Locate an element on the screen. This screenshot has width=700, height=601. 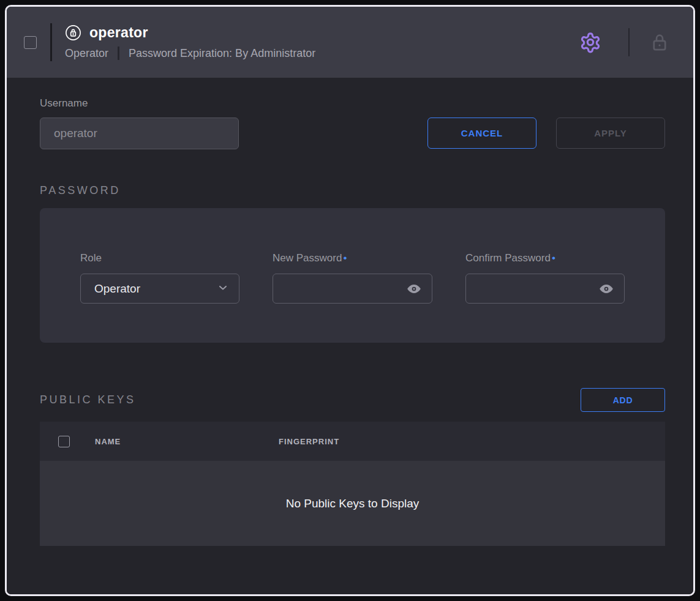
apply-button: APPLY is located at coordinates (611, 133).